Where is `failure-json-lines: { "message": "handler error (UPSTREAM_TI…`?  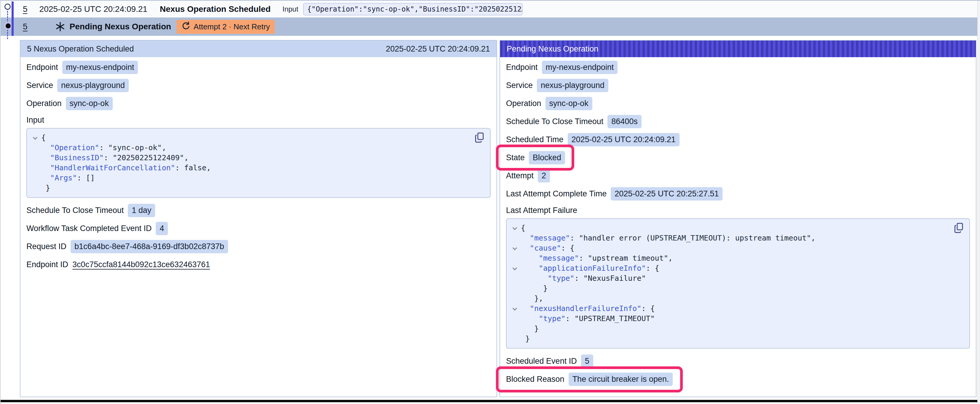 failure-json-lines: { "message": "handler error (UPSTREAM_TI… is located at coordinates (736, 284).